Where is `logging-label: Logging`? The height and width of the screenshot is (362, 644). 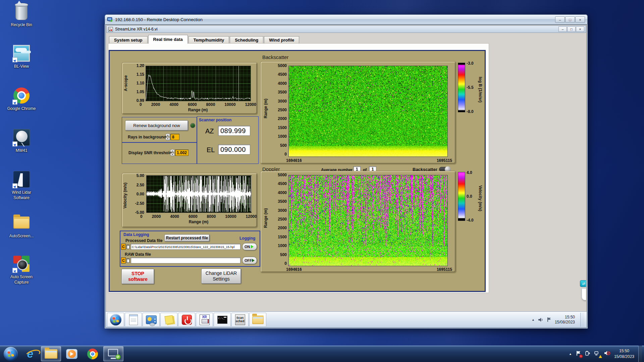
logging-label: Logging is located at coordinates (248, 238).